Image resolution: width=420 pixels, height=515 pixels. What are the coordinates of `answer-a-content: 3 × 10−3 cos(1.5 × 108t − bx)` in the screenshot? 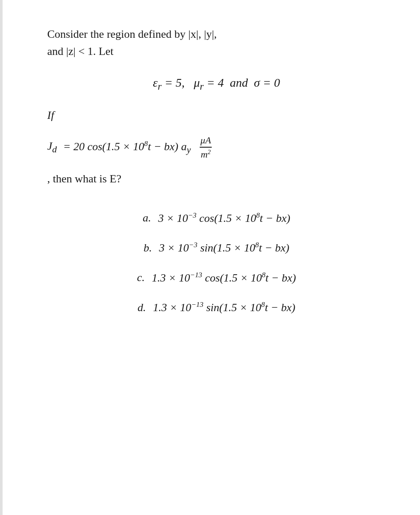 It's located at (224, 218).